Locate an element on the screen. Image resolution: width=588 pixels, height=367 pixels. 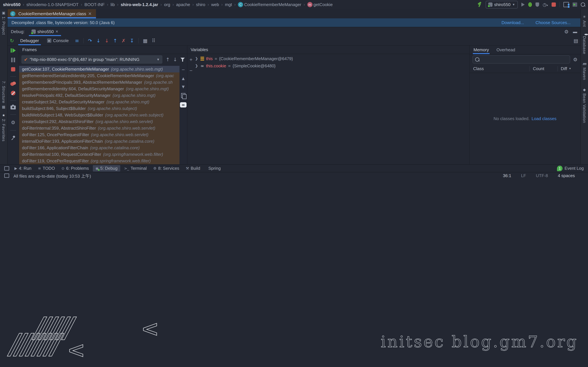
hide-toolwindow-icon: ▬ is located at coordinates (575, 32).